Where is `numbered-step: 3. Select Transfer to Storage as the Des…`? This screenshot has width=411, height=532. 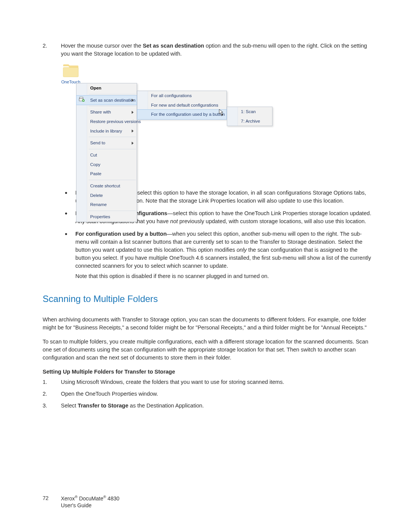
numbered-step: 3. Select Transfer to Storage as the Des… is located at coordinates (208, 406).